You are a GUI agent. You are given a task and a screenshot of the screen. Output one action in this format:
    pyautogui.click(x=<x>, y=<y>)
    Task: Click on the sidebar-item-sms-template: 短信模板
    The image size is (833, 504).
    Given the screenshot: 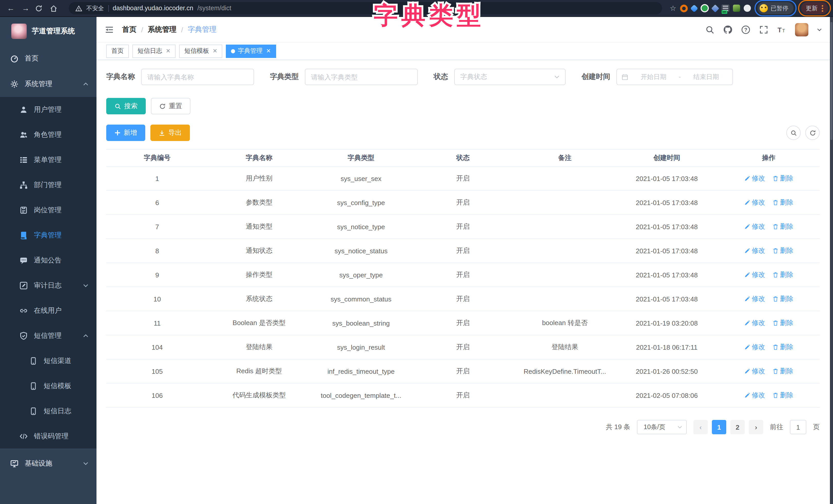 What is the action you would take?
    pyautogui.click(x=48, y=386)
    